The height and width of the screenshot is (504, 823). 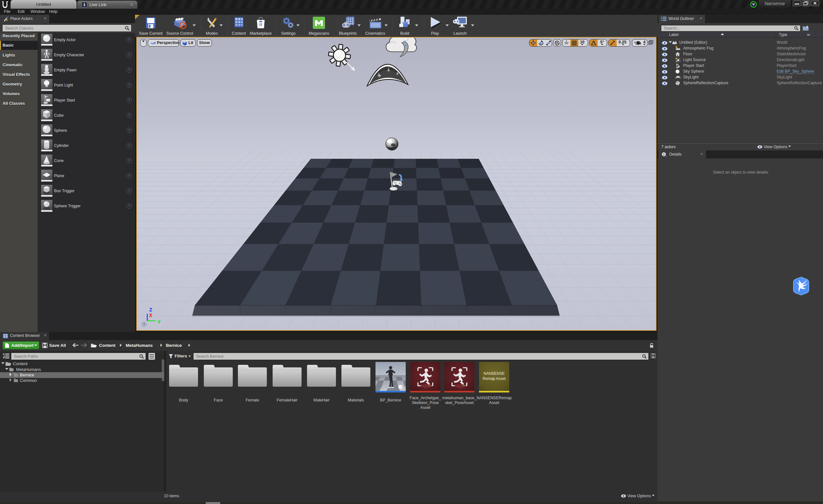 I want to click on svg-text: X, so click(x=151, y=316).